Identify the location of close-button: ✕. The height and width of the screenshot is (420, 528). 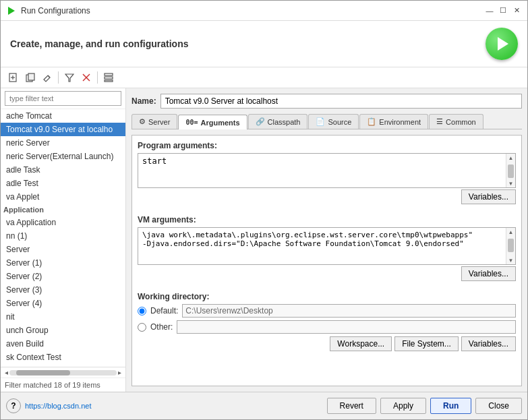
(517, 11).